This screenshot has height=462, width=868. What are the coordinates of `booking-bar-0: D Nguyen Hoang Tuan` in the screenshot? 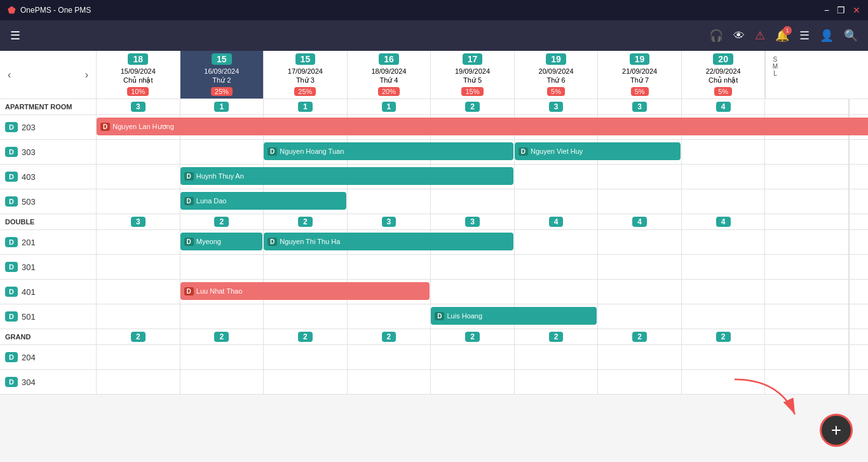 It's located at (389, 151).